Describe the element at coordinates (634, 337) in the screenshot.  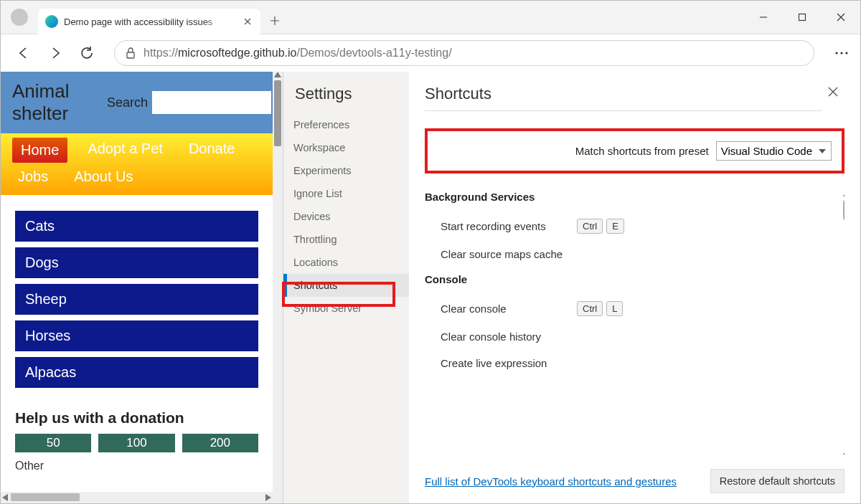
I see `shortcut-row: Clear console history` at that location.